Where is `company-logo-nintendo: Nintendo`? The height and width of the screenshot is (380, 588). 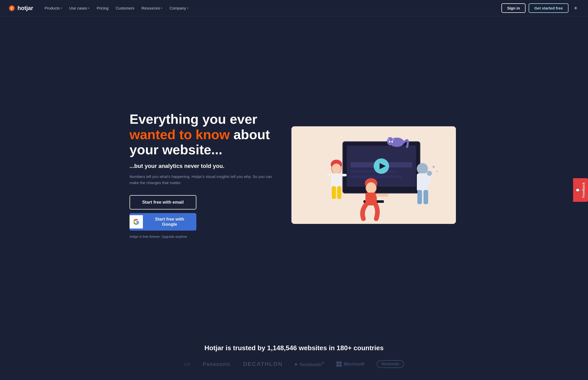 company-logo-nintendo: Nintendo is located at coordinates (390, 364).